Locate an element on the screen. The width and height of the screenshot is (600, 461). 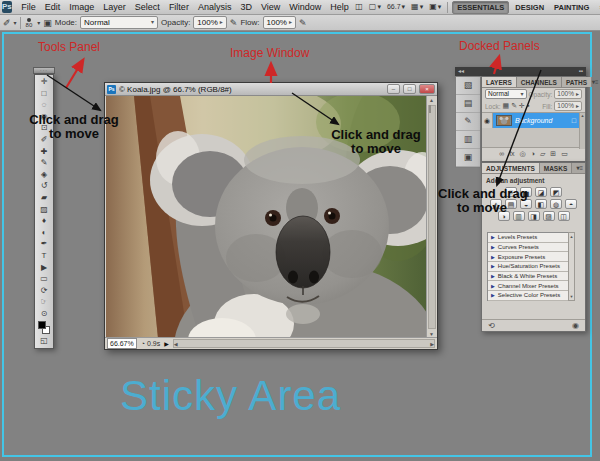
rectangular-marquee-tool: □ is located at coordinates (44, 94).